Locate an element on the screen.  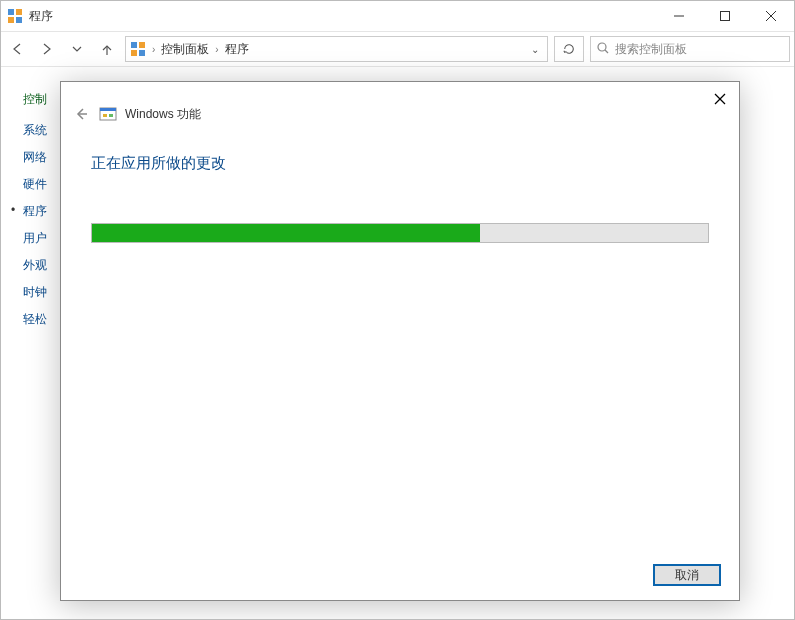
control-panel-icon is located at coordinates (138, 49).